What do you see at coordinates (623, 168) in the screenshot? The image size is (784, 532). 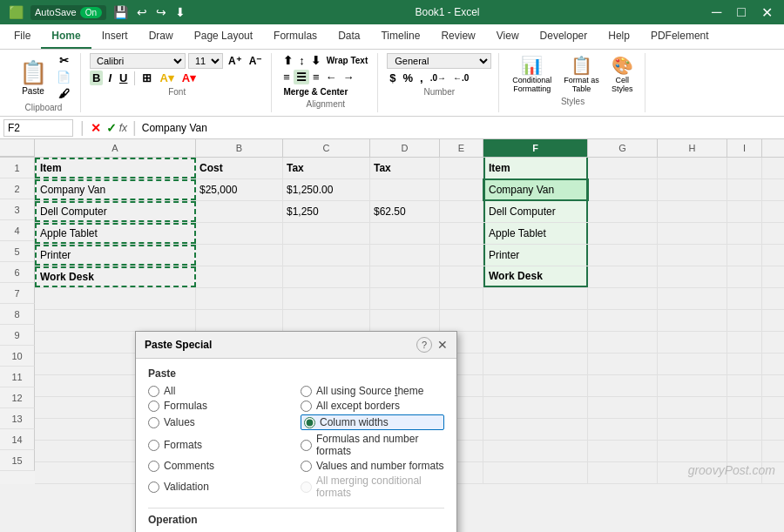 I see `cell-G1` at bounding box center [623, 168].